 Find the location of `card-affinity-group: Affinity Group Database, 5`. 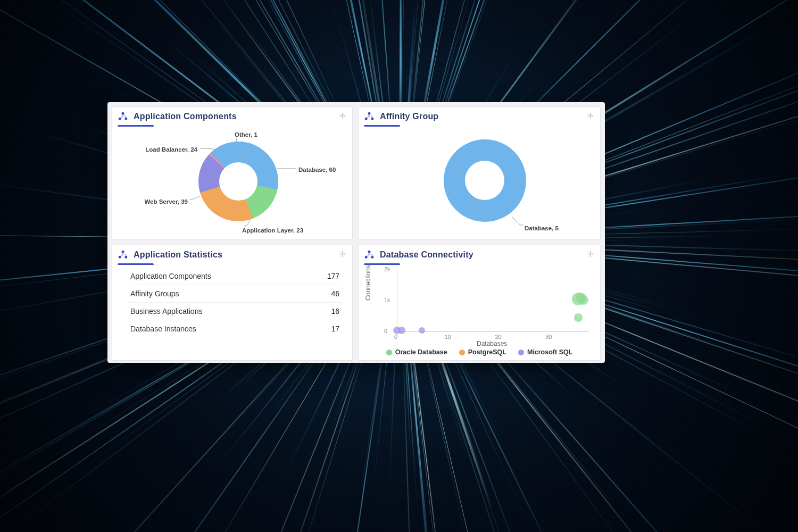

card-affinity-group: Affinity Group Database, 5 is located at coordinates (479, 173).